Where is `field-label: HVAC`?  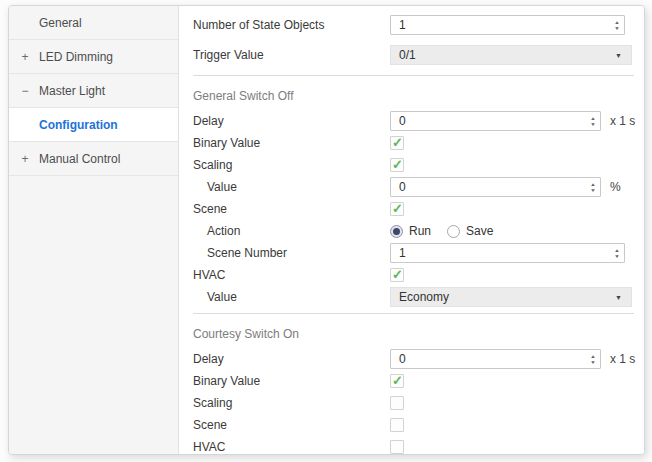
field-label: HVAC is located at coordinates (209, 275).